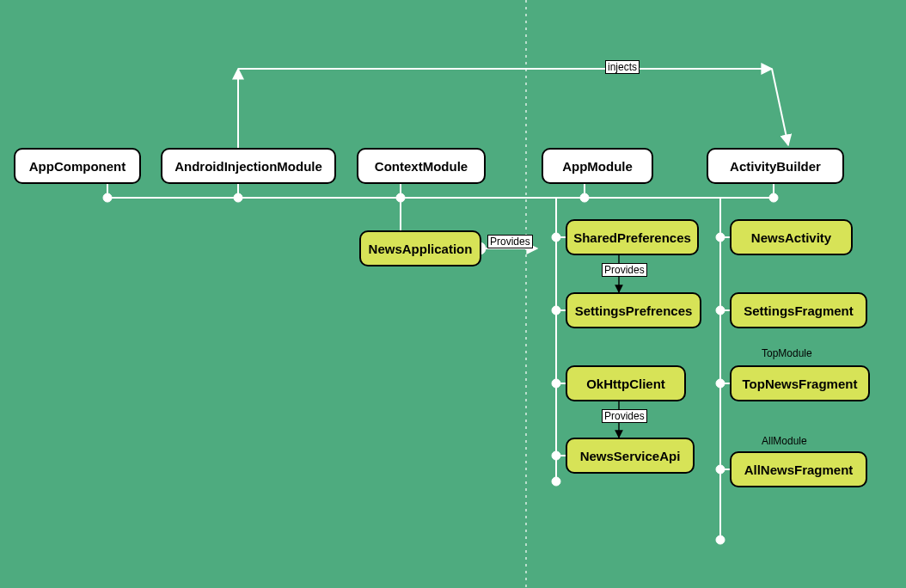 The width and height of the screenshot is (906, 588). I want to click on node-settings-fragment: SettingsFragment, so click(799, 310).